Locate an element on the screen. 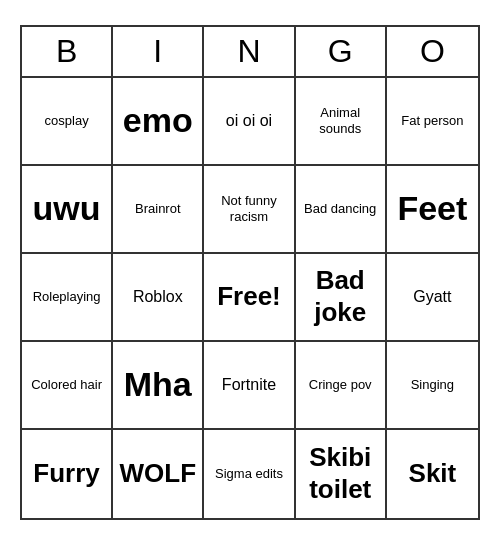 The height and width of the screenshot is (544, 500). header-letter: O is located at coordinates (432, 52).